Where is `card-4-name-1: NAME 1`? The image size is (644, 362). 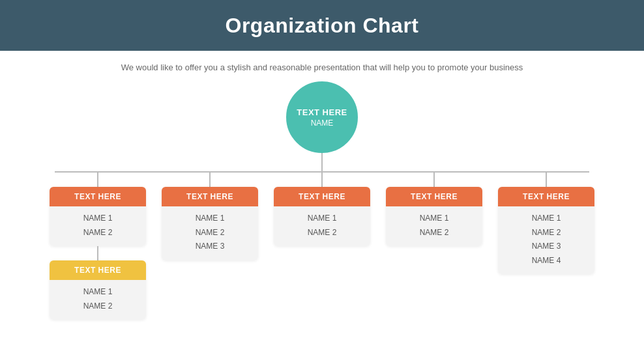
card-4-name-1: NAME 1 is located at coordinates (434, 219).